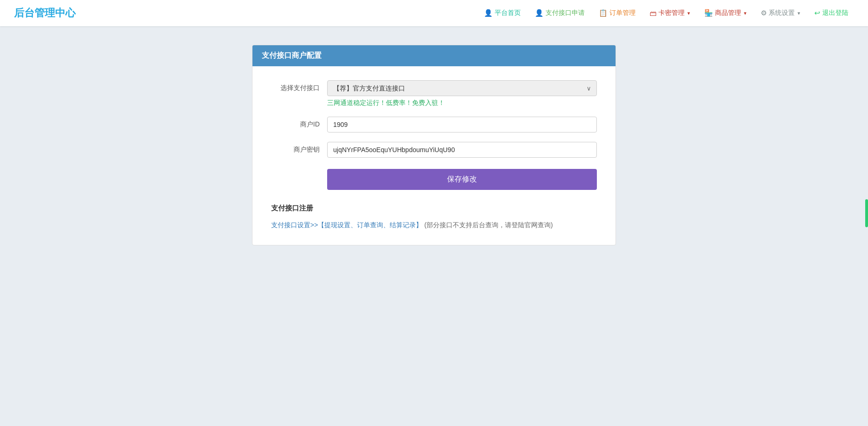 The width and height of the screenshot is (868, 426). I want to click on payment-person-icon: 👤, so click(539, 13).